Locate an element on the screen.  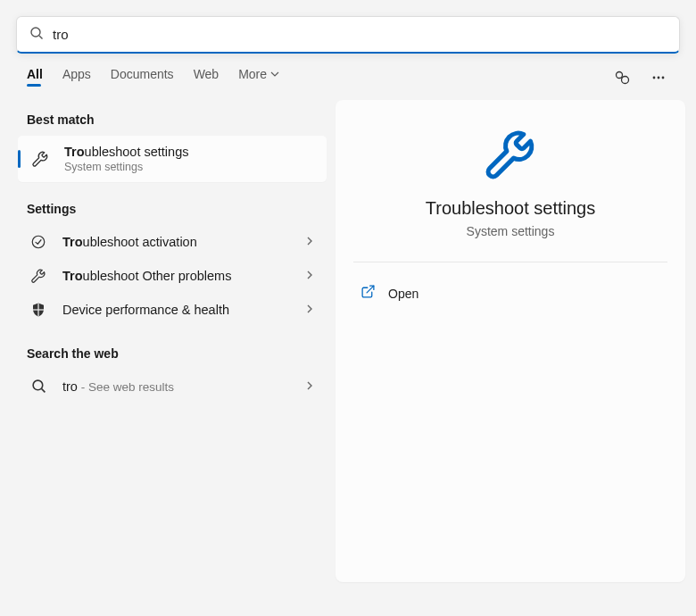
best-match-title: Troubleshoot settings is located at coordinates (127, 152).